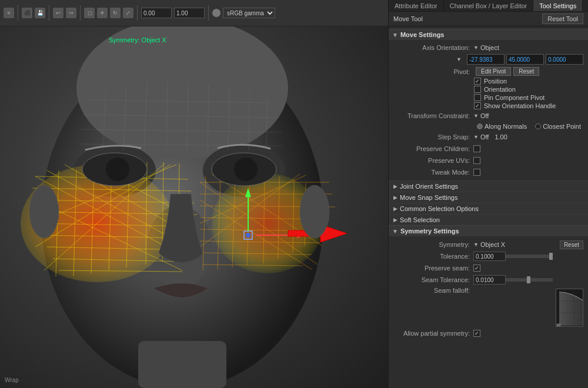 The width and height of the screenshot is (588, 388). Describe the element at coordinates (572, 245) in the screenshot. I see `symmetry-reset-button: Reset` at that location.